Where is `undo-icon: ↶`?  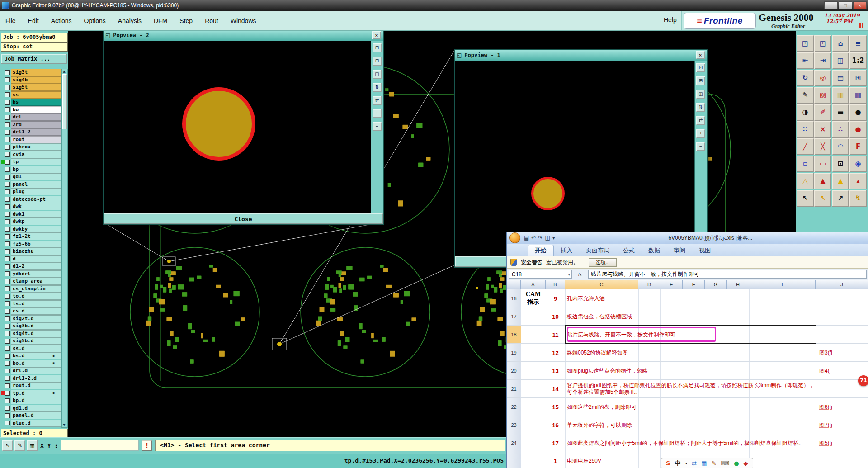 undo-icon: ↶ is located at coordinates (533, 238).